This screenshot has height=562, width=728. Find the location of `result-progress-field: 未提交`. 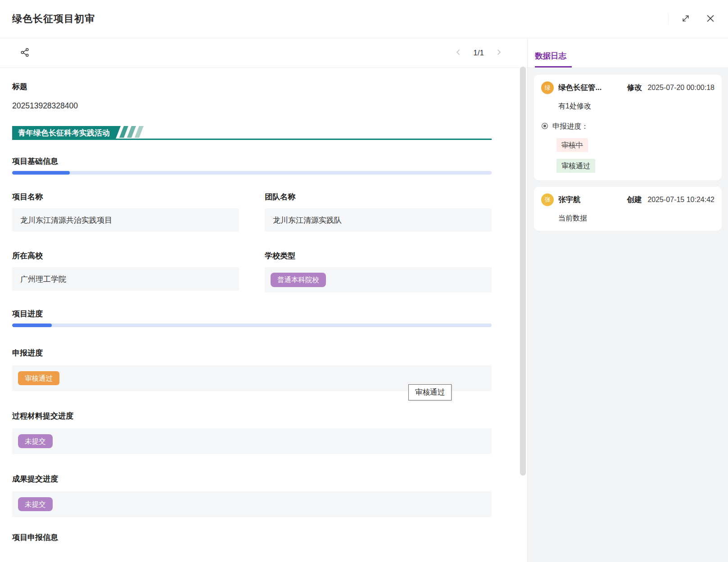

result-progress-field: 未提交 is located at coordinates (252, 504).